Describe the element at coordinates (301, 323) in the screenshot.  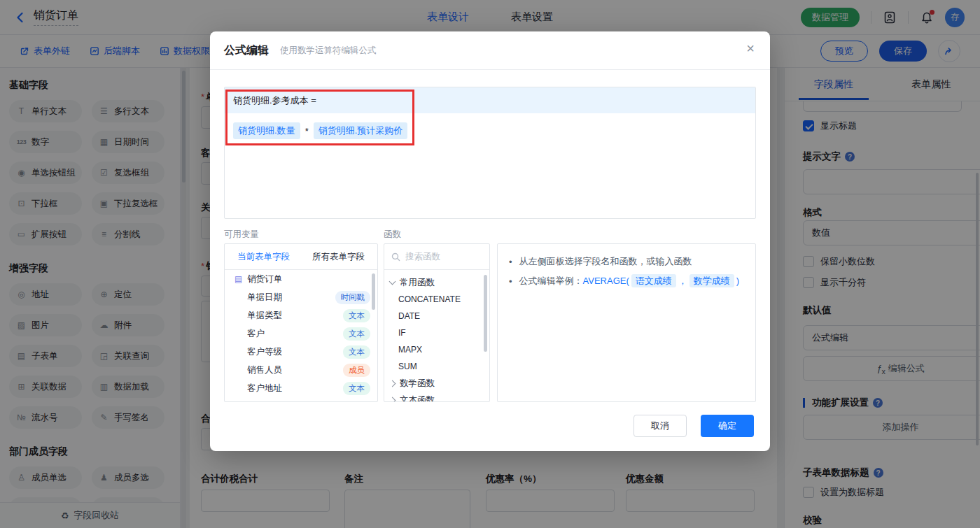
I see `variables-panel: 当前表单字段 所有表单字段 ▤ 销货订单 单据日期 时间戳 单据类型 文本 客户…` at that location.